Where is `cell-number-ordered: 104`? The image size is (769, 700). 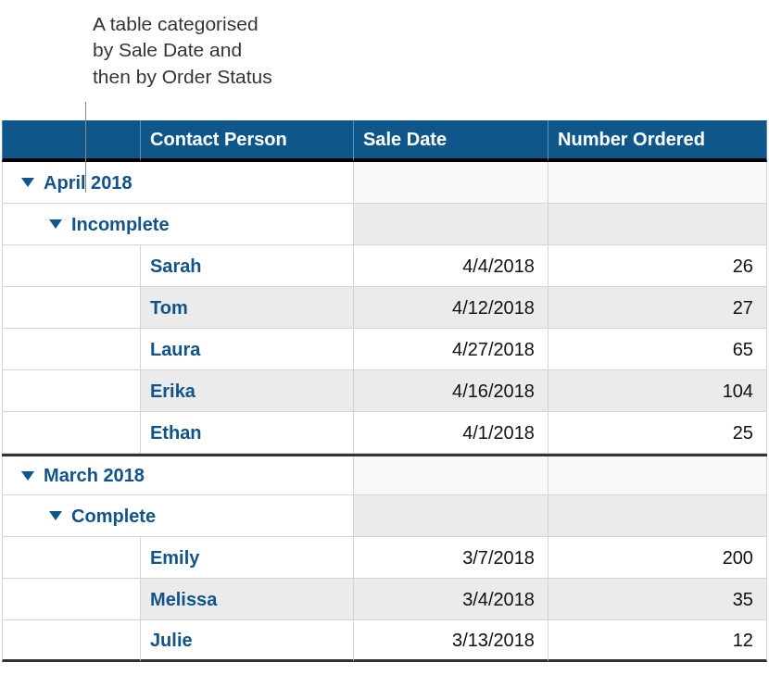
cell-number-ordered: 104 is located at coordinates (658, 391).